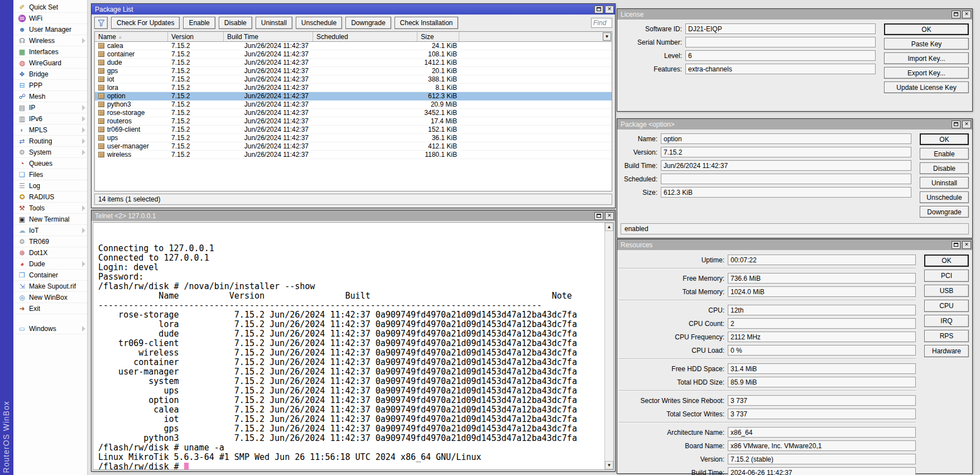 Image resolution: width=980 pixels, height=475 pixels. What do you see at coordinates (50, 329) in the screenshot?
I see `sidebar-item-windows: ▭Windows` at bounding box center [50, 329].